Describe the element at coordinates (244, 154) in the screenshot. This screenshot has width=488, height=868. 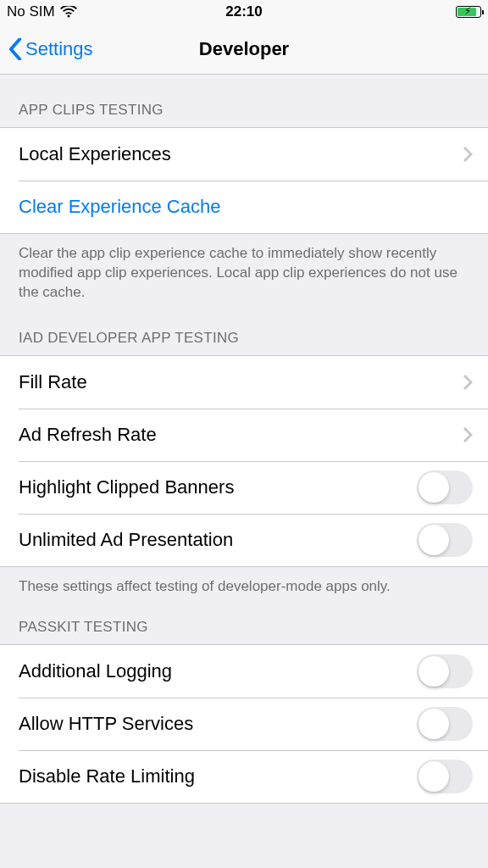
I see `row-local-experiences: Local Experiences` at that location.